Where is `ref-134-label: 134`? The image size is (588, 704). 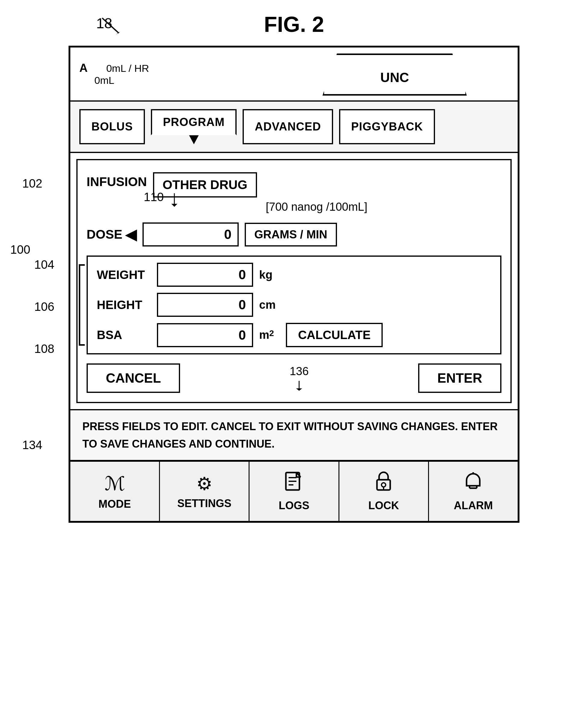 ref-134-label: 134 is located at coordinates (32, 445).